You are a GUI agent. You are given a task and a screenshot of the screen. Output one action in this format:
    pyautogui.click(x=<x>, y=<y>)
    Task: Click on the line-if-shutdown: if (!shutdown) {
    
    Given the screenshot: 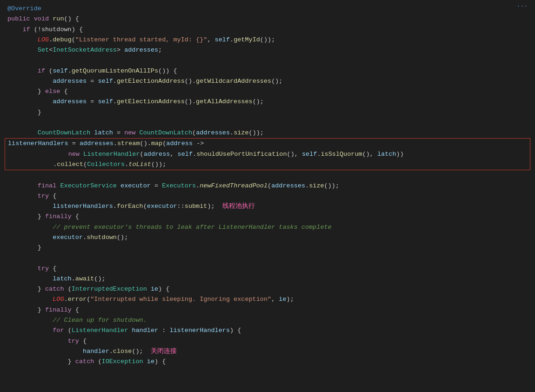 What is the action you would take?
    pyautogui.click(x=268, y=30)
    